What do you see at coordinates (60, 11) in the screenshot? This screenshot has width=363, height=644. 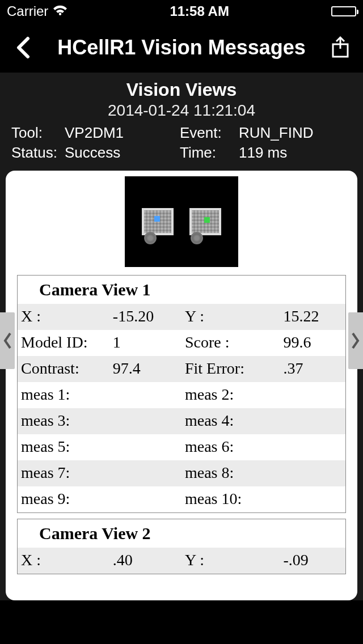 I see `wifi-icon` at bounding box center [60, 11].